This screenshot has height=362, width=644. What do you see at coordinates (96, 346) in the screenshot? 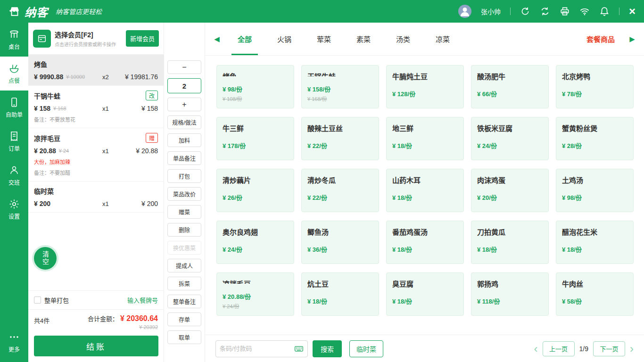
I see `checkout-button: 结账` at bounding box center [96, 346].